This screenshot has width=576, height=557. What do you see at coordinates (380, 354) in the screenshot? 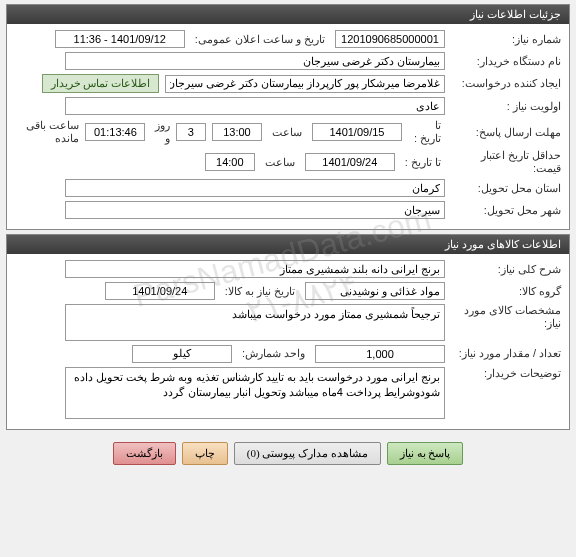
I see `qty-field` at bounding box center [380, 354].